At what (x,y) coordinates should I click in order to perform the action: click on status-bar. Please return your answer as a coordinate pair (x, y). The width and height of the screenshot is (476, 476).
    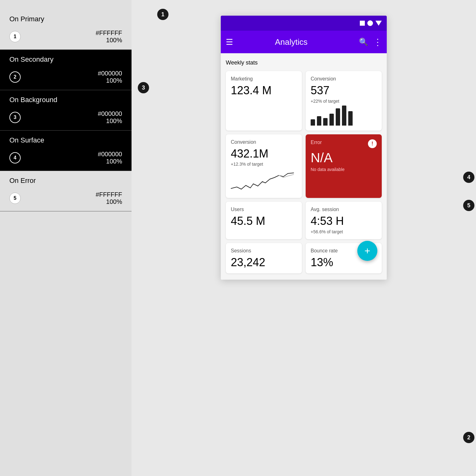
    Looking at the image, I should click on (304, 23).